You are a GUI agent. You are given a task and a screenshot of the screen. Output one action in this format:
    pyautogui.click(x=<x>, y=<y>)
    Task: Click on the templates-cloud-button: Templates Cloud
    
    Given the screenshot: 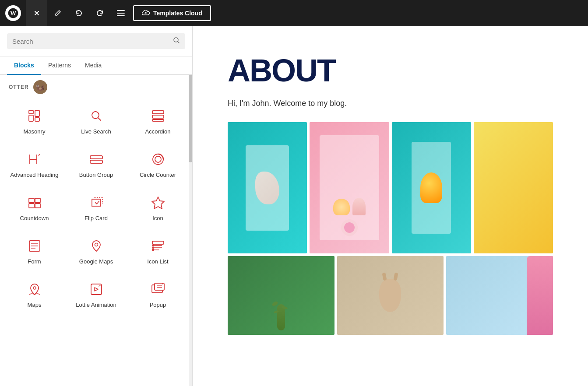 What is the action you would take?
    pyautogui.click(x=172, y=13)
    